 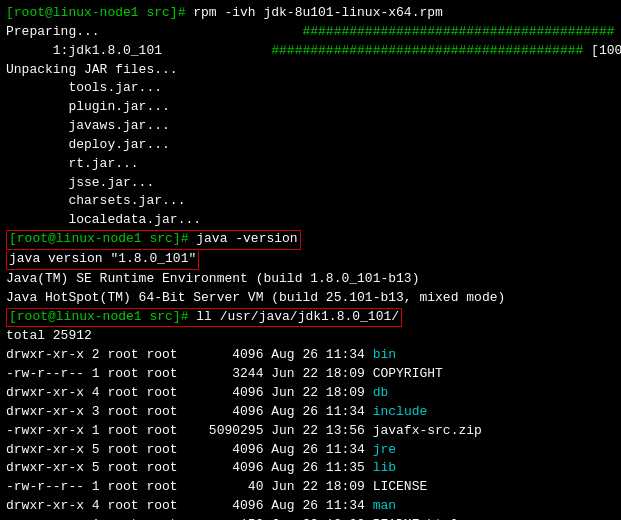 What do you see at coordinates (80, 182) in the screenshot?
I see `output-text: jsse.jar...` at bounding box center [80, 182].